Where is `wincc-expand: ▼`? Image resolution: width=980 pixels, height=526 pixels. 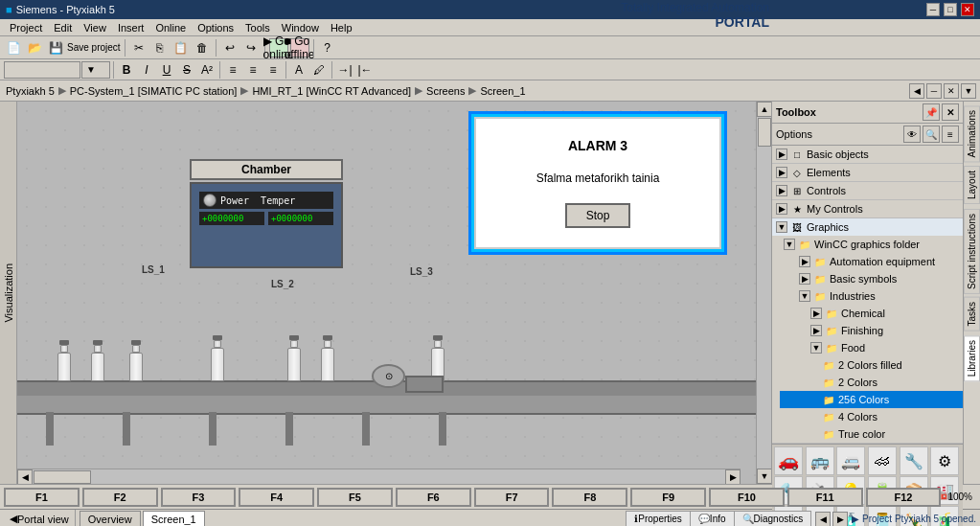
wincc-expand: ▼ is located at coordinates (789, 244).